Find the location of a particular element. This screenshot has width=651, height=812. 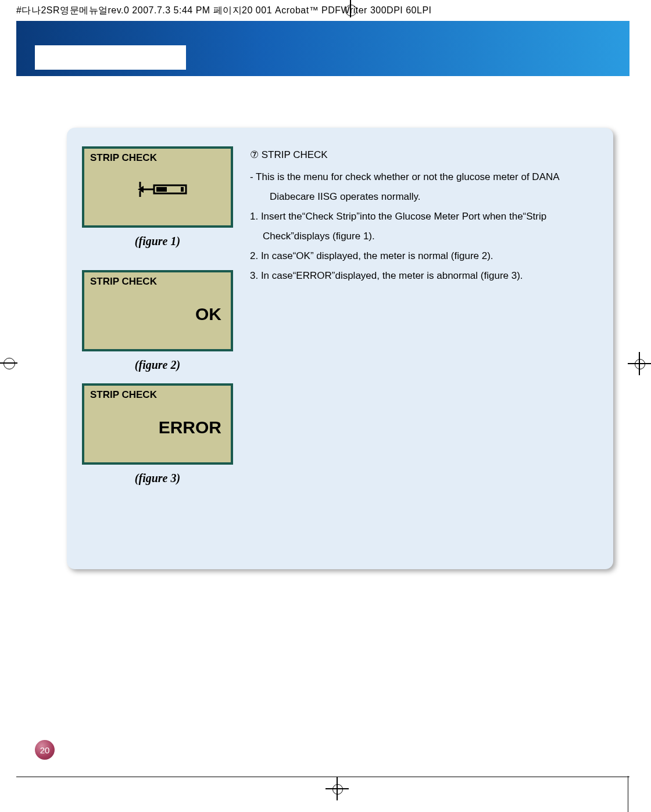

pdf-header: #다나2SR영문메뉴얼rev.0 2007.7.3 5:44 PM 페이지20 … is located at coordinates (224, 10).